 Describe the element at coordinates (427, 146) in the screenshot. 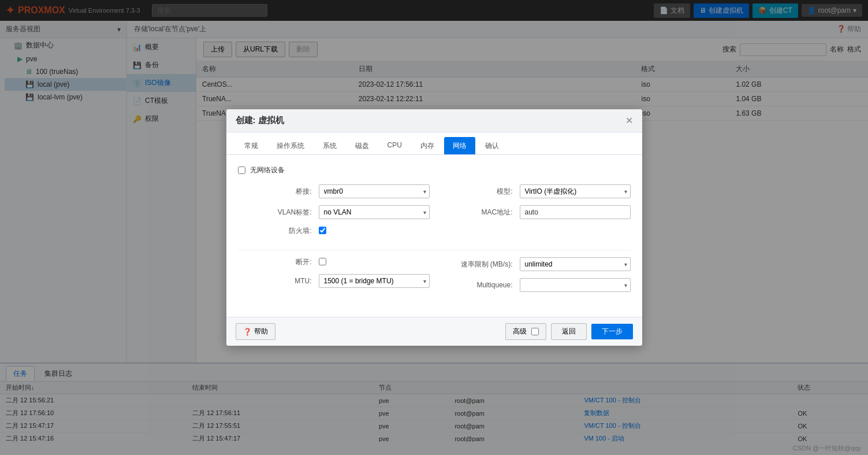

I see `dialog-tab-内存: 内存` at that location.